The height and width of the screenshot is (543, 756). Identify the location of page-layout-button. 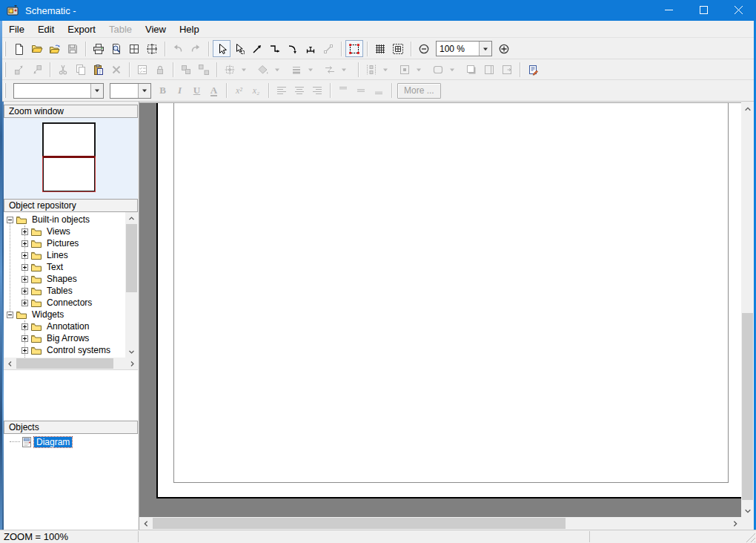
(134, 49).